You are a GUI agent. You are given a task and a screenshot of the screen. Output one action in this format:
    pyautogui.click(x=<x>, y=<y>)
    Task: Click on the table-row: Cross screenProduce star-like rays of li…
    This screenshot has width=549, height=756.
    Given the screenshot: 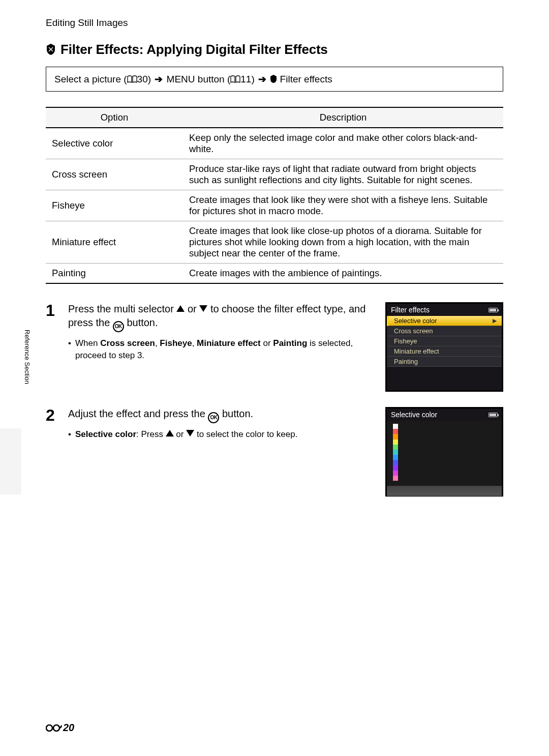 What is the action you would take?
    pyautogui.click(x=274, y=175)
    